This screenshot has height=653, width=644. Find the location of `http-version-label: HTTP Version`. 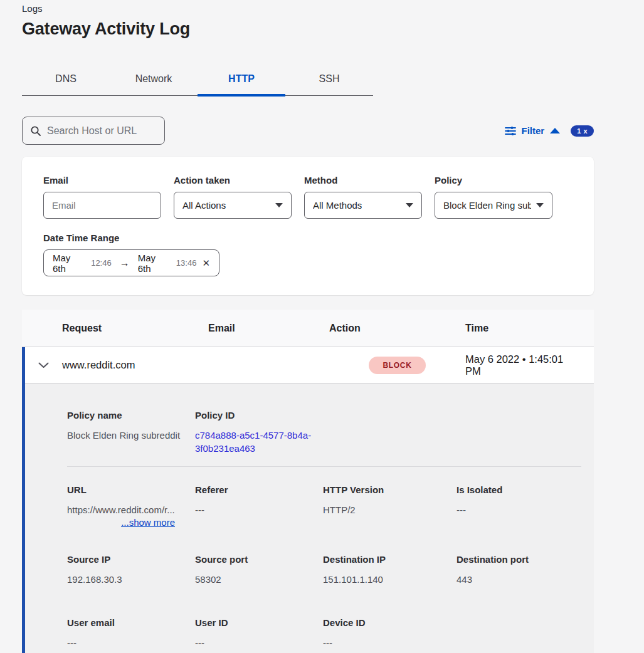

http-version-label: HTTP Version is located at coordinates (390, 490).